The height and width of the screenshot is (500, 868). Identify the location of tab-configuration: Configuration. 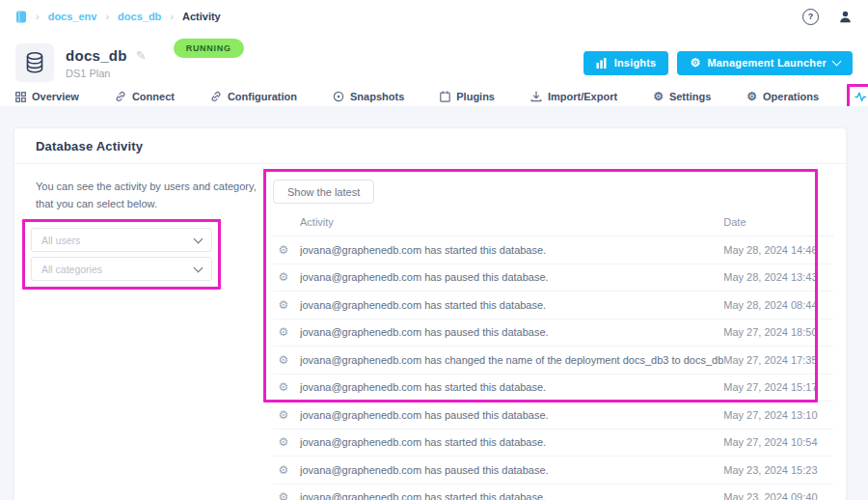
(254, 97).